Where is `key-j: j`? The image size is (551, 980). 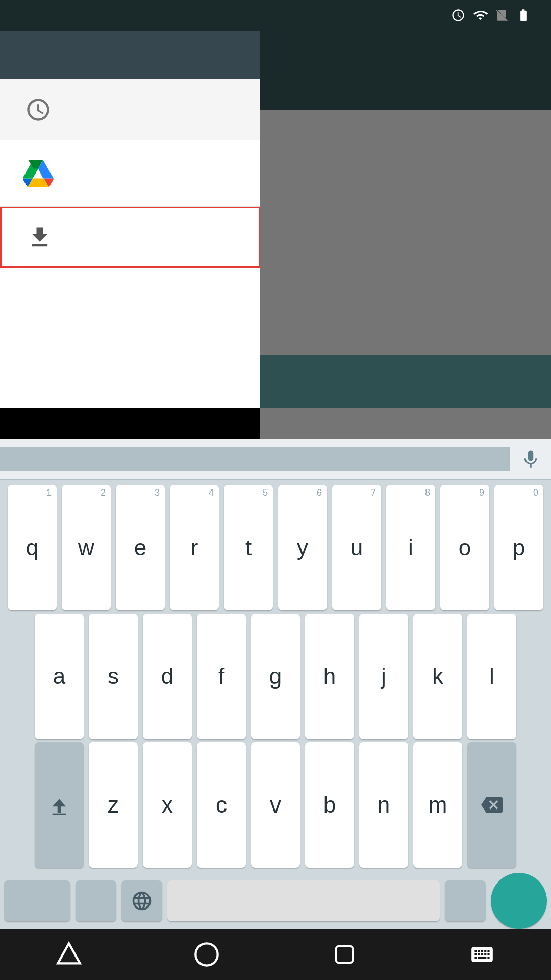
key-j: j is located at coordinates (384, 676).